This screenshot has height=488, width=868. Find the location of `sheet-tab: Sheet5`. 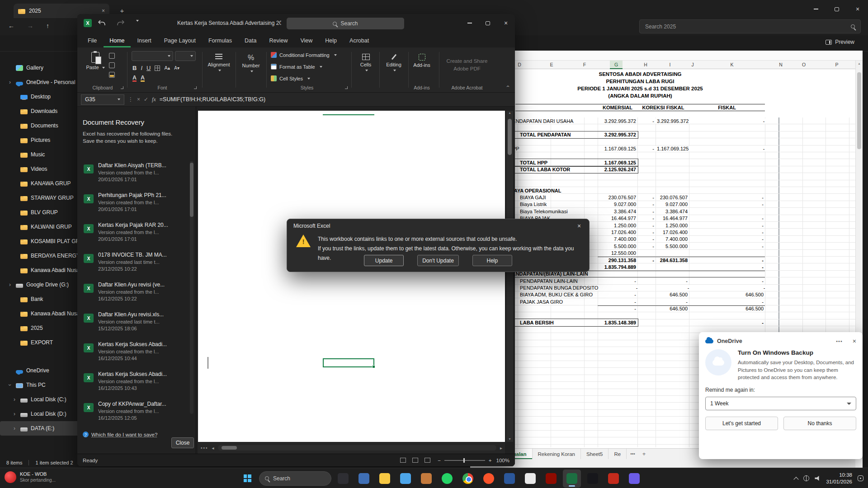

sheet-tab: Sheet5 is located at coordinates (595, 454).